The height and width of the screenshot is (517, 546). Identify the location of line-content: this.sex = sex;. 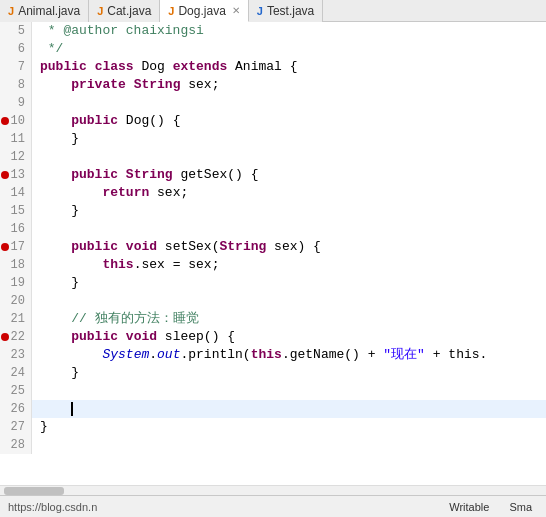
(126, 265).